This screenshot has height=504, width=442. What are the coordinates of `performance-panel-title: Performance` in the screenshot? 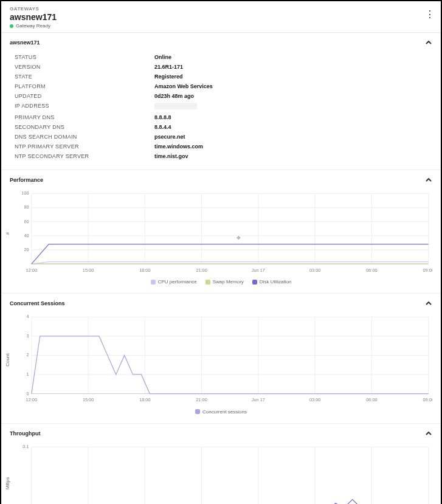 It's located at (27, 180).